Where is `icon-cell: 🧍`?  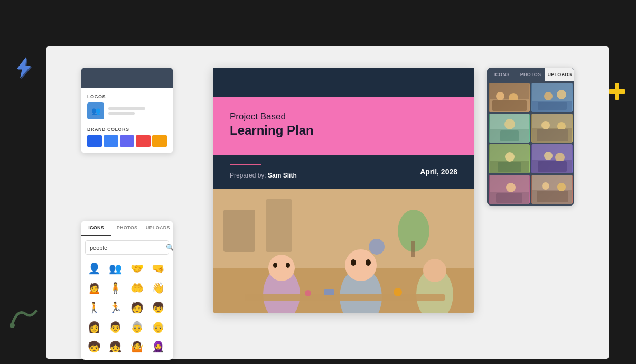
icon-cell: 🧍 is located at coordinates (115, 287).